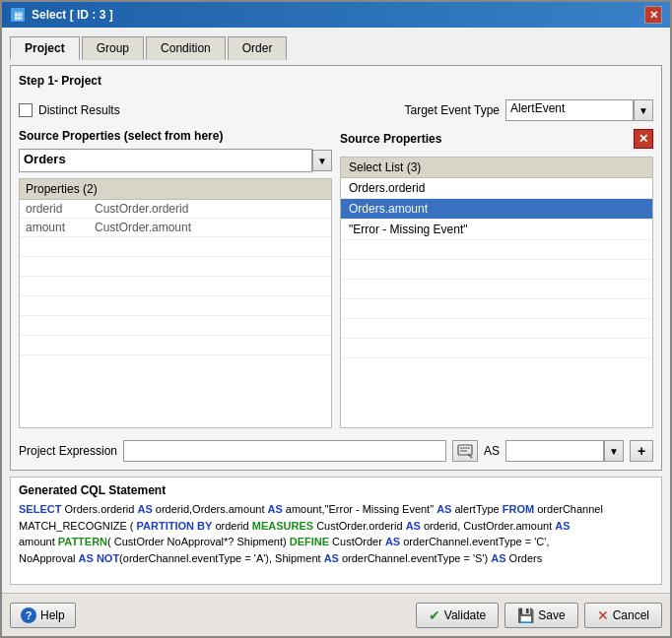 The image size is (672, 638). I want to click on table-row: amount CustOrder.amount, so click(175, 228).